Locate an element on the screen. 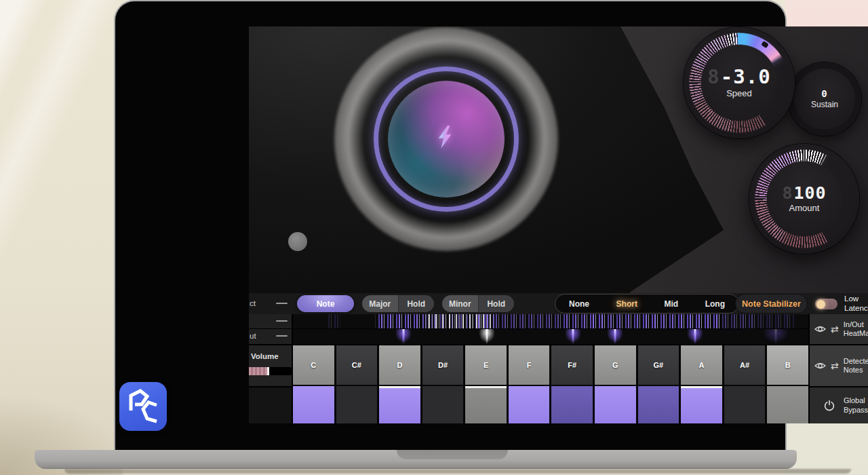 The image size is (868, 475). low-latency-toggle is located at coordinates (826, 304).